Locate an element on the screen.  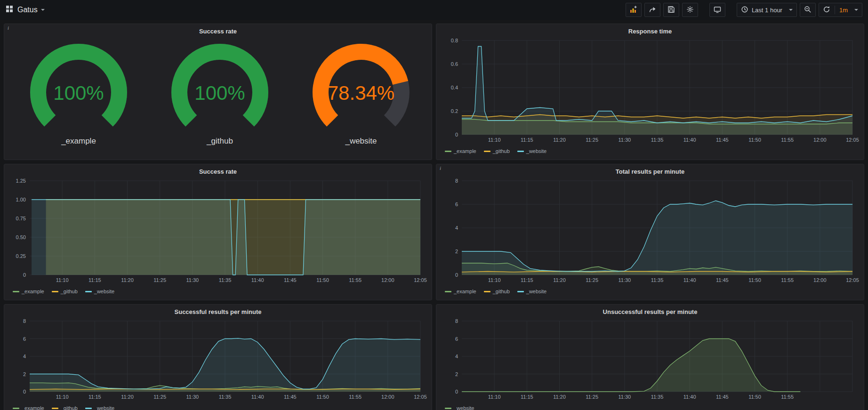
time-range-picker: Last 1 hour is located at coordinates (767, 10).